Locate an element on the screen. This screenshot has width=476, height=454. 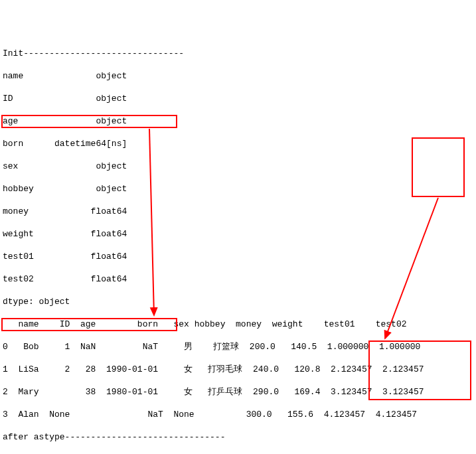
dtype-row: money float64 is located at coordinates (238, 211).